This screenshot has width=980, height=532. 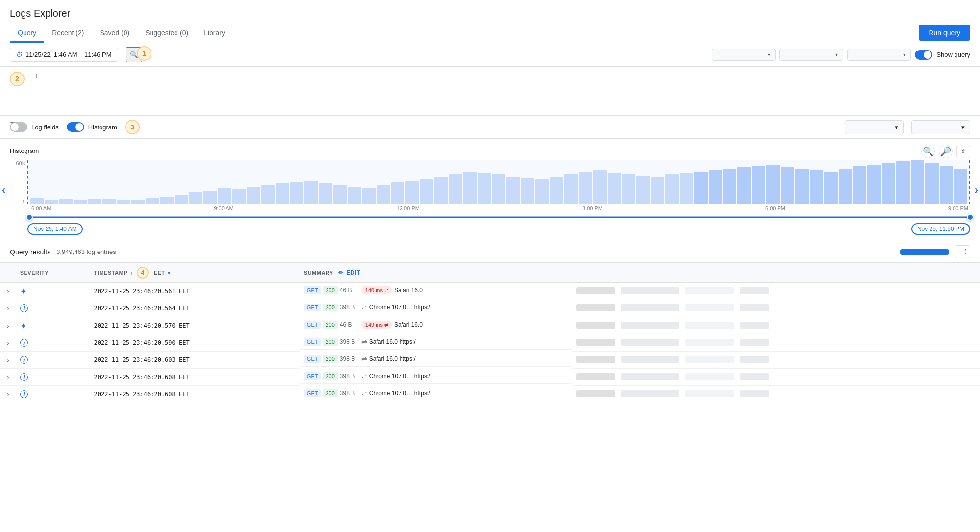 What do you see at coordinates (946, 152) in the screenshot?
I see `histogram-zoom-controls: 🔍 🔎 ⇕` at bounding box center [946, 152].